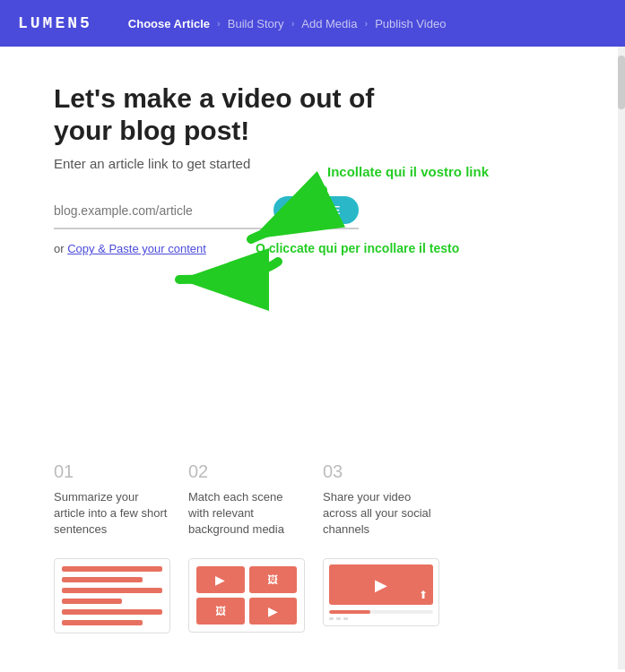  I want to click on media-cell-2: 🖼, so click(273, 580).